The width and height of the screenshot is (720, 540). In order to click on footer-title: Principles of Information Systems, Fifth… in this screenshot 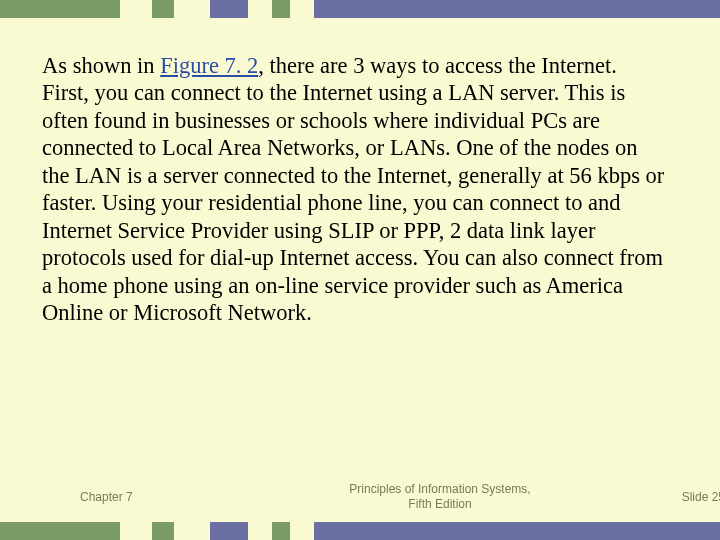, I will do `click(440, 497)`.